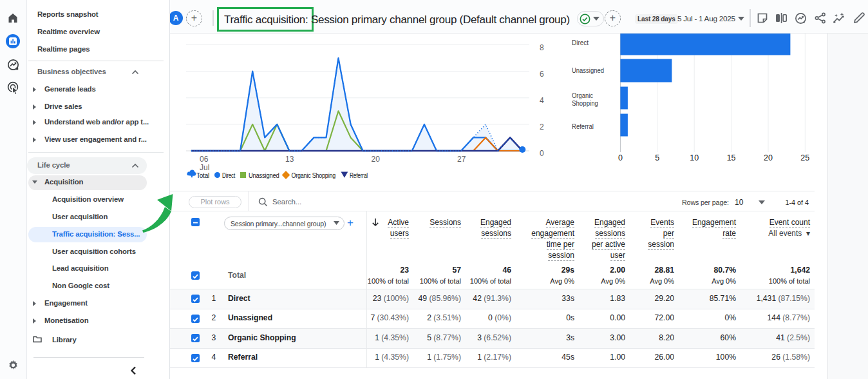  What do you see at coordinates (204, 159) in the screenshot?
I see `svg-text: 06` at bounding box center [204, 159].